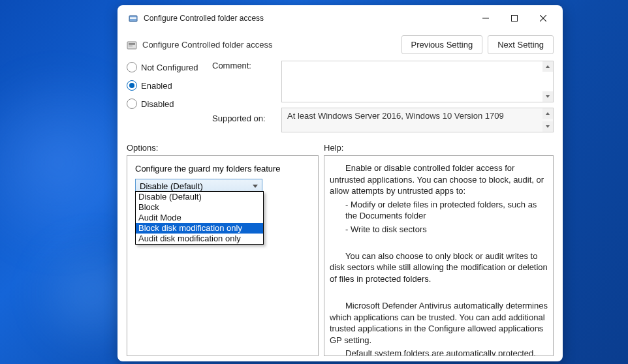 The height and width of the screenshot is (364, 628). I want to click on supported-on-text: At least Windows Server 2016, Windows 10…, so click(396, 116).